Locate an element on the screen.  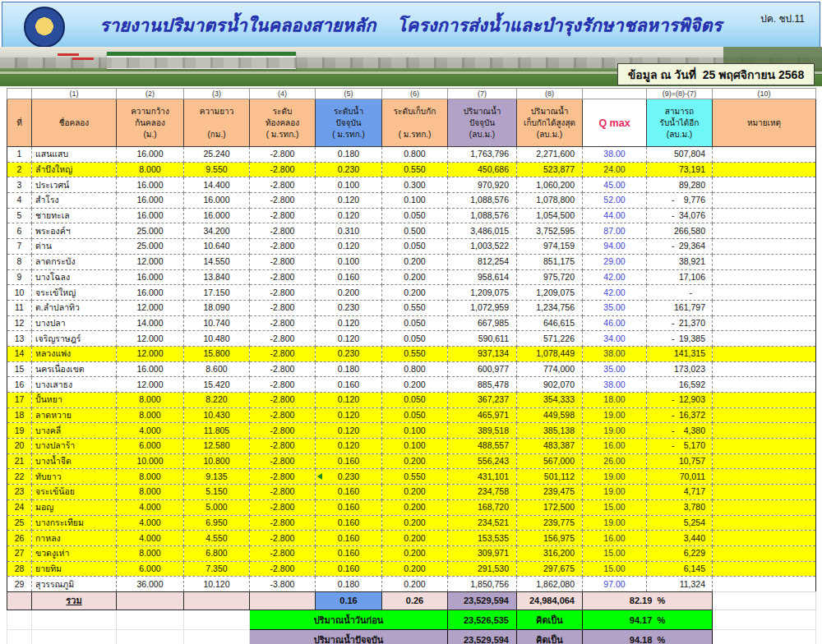
cell-max-volume: 974,159 is located at coordinates (550, 246).